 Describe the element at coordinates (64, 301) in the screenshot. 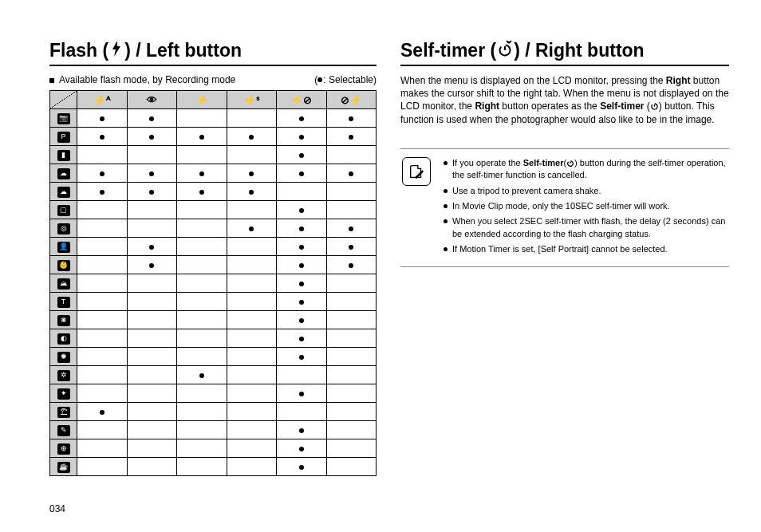

I see `row-header: T` at that location.